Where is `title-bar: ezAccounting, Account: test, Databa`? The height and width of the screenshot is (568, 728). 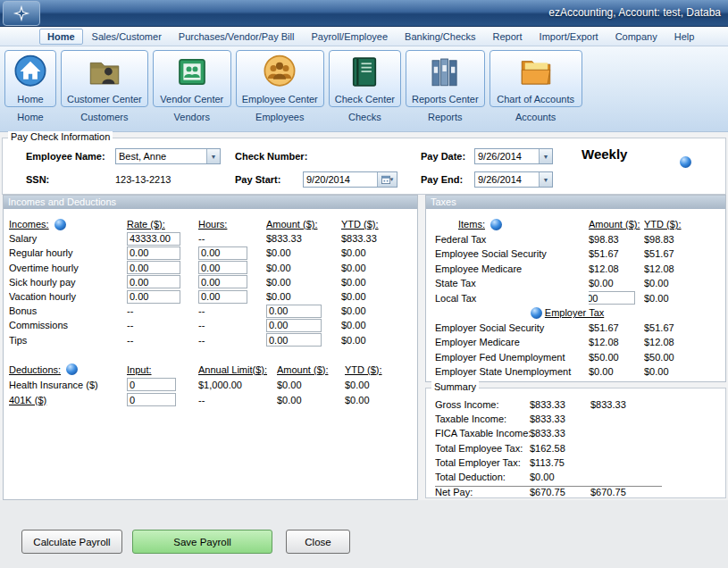 title-bar: ezAccounting, Account: test, Databa is located at coordinates (364, 13).